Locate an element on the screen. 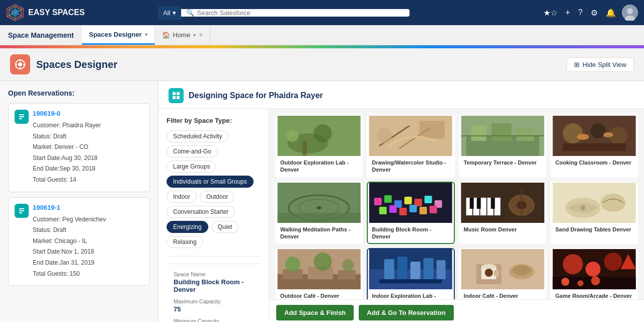 This screenshot has width=644, height=322. space-card-label-building-block: Building Block Room - Denver is located at coordinates (411, 233).